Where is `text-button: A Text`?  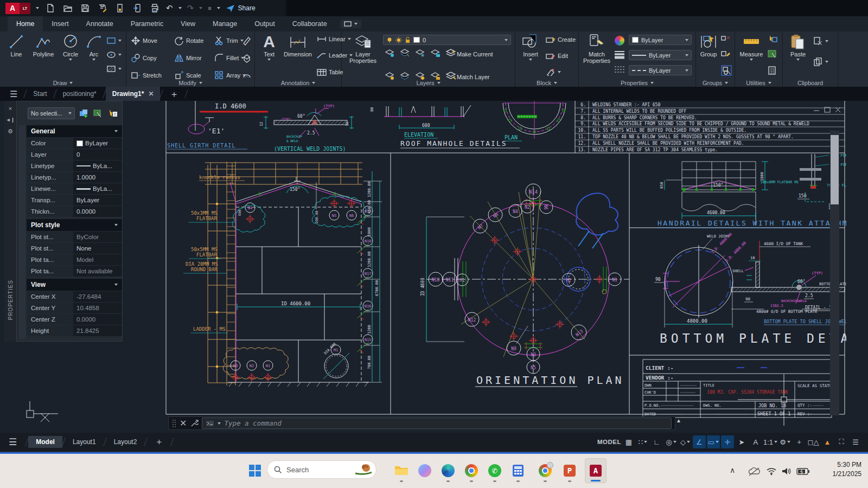
text-button: A Text is located at coordinates (269, 47).